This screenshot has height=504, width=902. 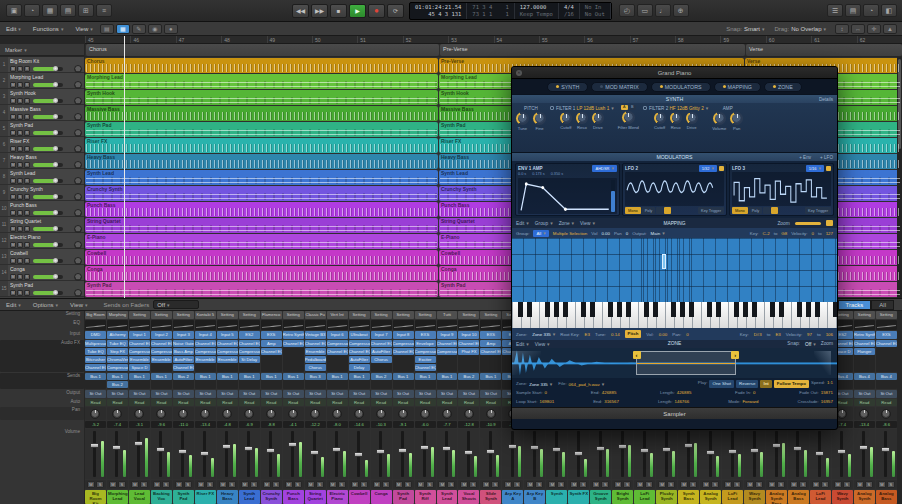 I want to click on region: Crunchy Synth, so click(x=262, y=194).